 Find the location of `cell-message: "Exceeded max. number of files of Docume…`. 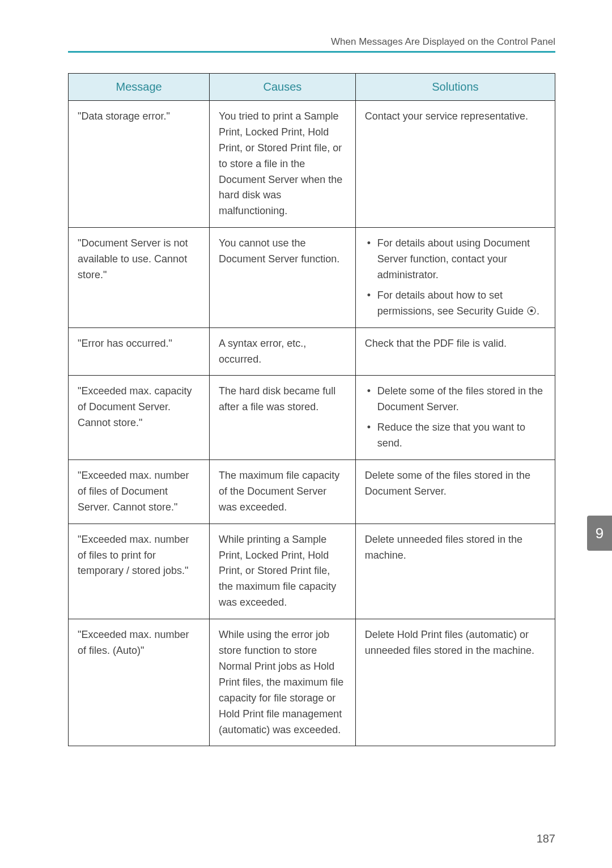

cell-message: "Exceeded max. number of files of Docume… is located at coordinates (139, 492).